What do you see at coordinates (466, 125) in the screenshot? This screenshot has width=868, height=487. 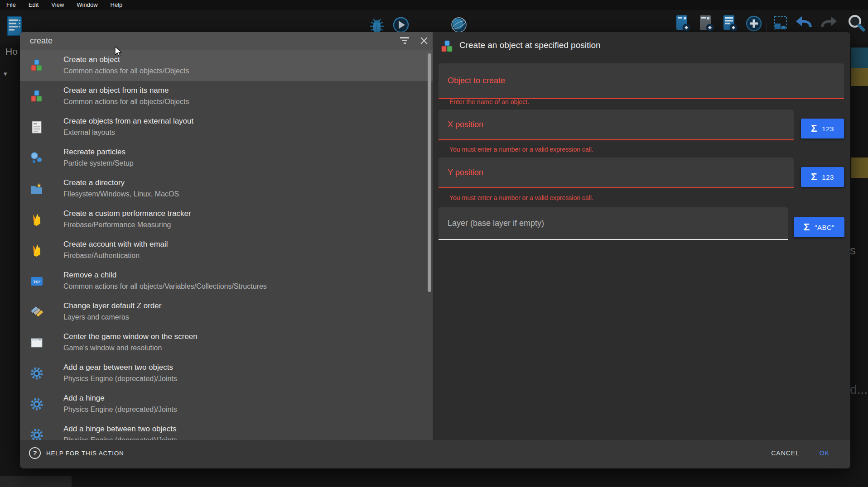 I see `field-placeholder: X position` at bounding box center [466, 125].